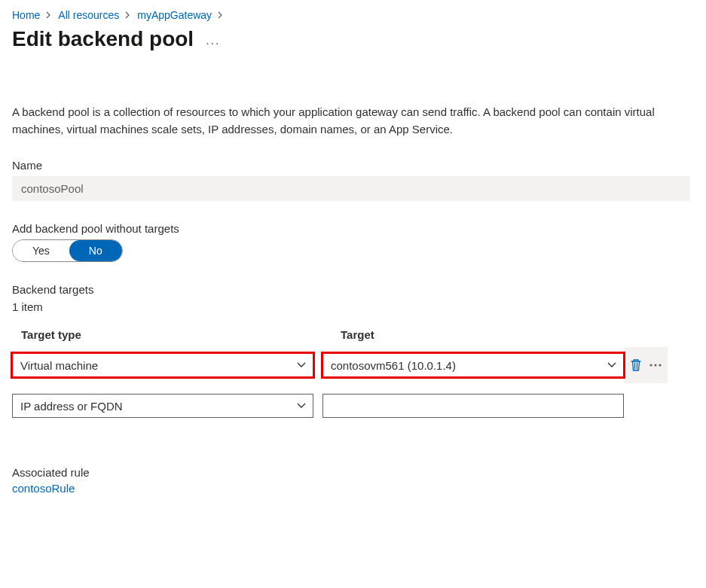 Image resolution: width=706 pixels, height=588 pixels. What do you see at coordinates (646, 365) in the screenshot?
I see `row-actions` at bounding box center [646, 365].